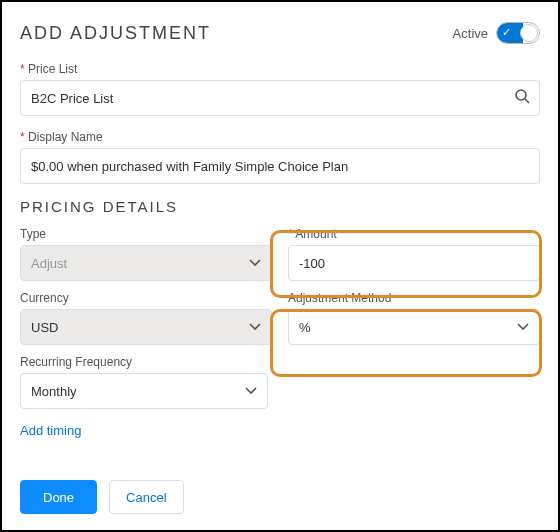 This screenshot has width=560, height=532. Describe the element at coordinates (49, 264) in the screenshot. I see `type-value: Adjust` at that location.